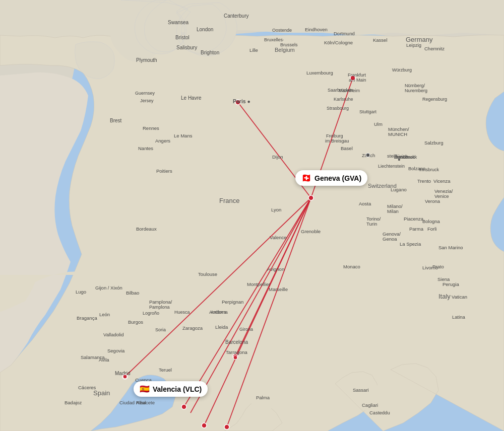 The width and height of the screenshot is (504, 431). Describe the element at coordinates (177, 389) in the screenshot. I see `valencia-label-text: Valencia (VLC)` at that location.